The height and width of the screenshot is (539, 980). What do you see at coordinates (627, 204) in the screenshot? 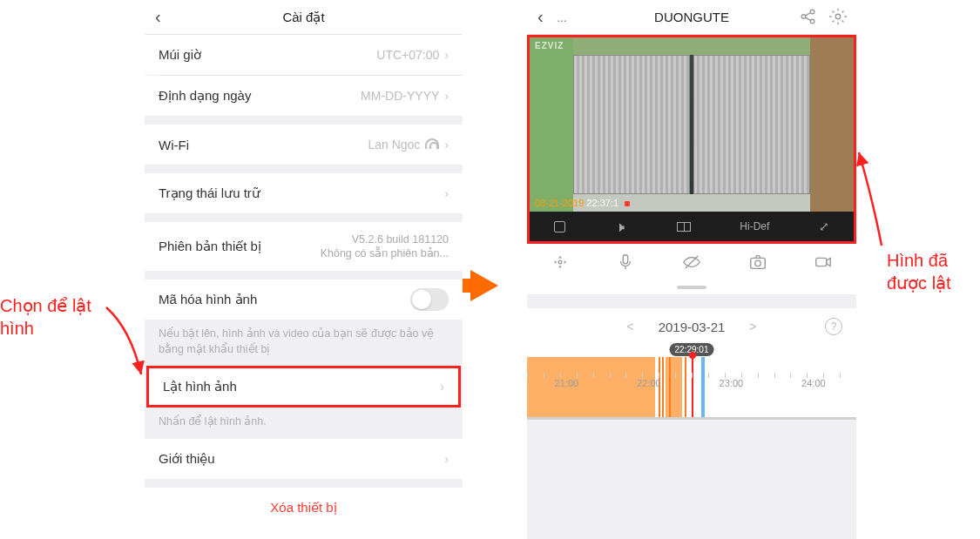
I see `record-dot-icon` at bounding box center [627, 204].